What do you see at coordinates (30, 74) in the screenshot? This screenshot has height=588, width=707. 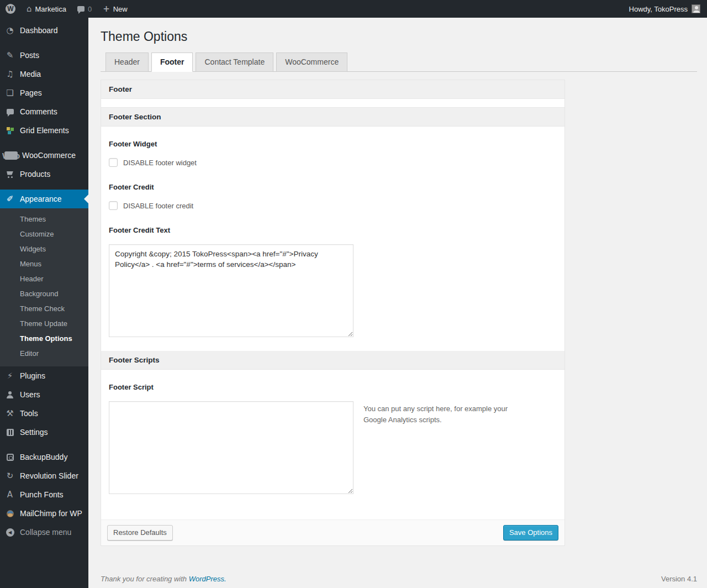 I see `sidebar-label: Media` at bounding box center [30, 74].